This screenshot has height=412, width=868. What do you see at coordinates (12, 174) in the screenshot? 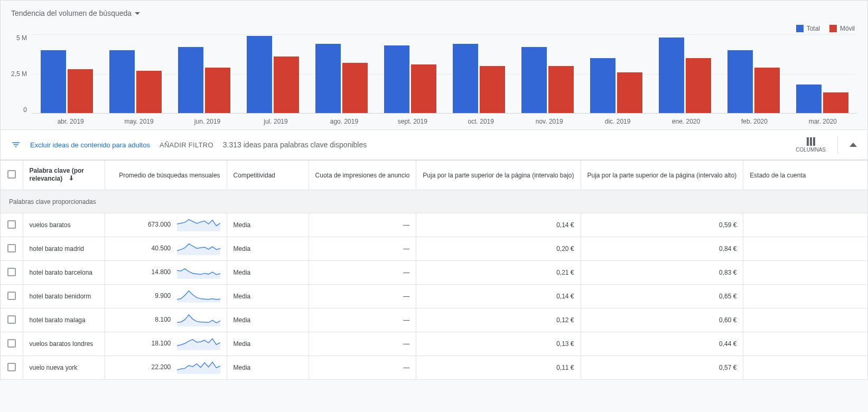
I see `select-all-checkbox` at bounding box center [12, 174].